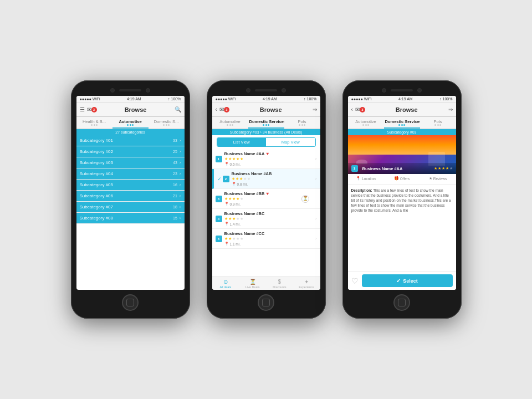  I want to click on list-item-1-1: Subcategory #01 33 ›, so click(131, 141).